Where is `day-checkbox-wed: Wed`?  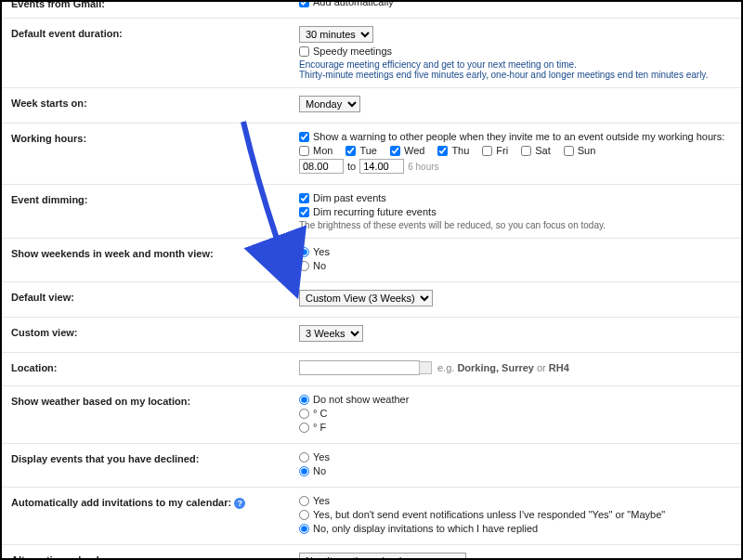
day-checkbox-wed: Wed is located at coordinates (407, 150).